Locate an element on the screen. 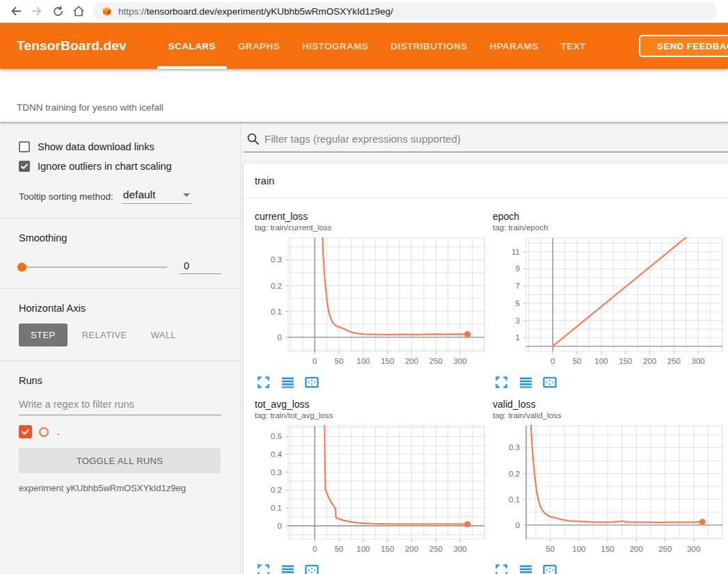 The width and height of the screenshot is (728, 574). url-domain: tensorboard.dev is located at coordinates (181, 11).